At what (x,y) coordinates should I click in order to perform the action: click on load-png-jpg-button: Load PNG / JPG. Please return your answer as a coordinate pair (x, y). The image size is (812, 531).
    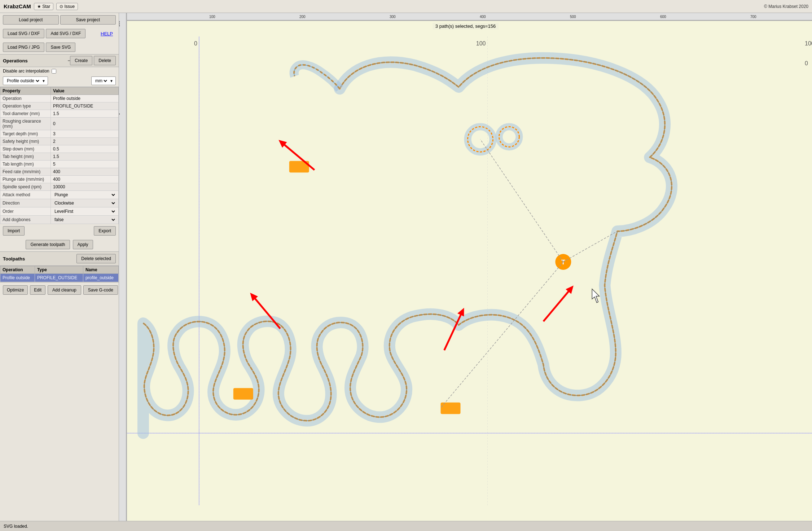
    Looking at the image, I should click on (24, 47).